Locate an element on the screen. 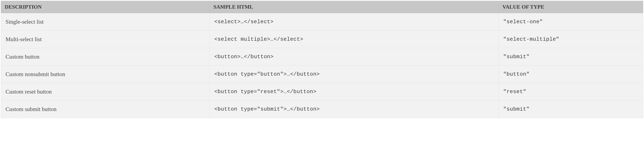 This screenshot has height=162, width=644. cell-sample-html: <select multiple>…</select> is located at coordinates (354, 39).